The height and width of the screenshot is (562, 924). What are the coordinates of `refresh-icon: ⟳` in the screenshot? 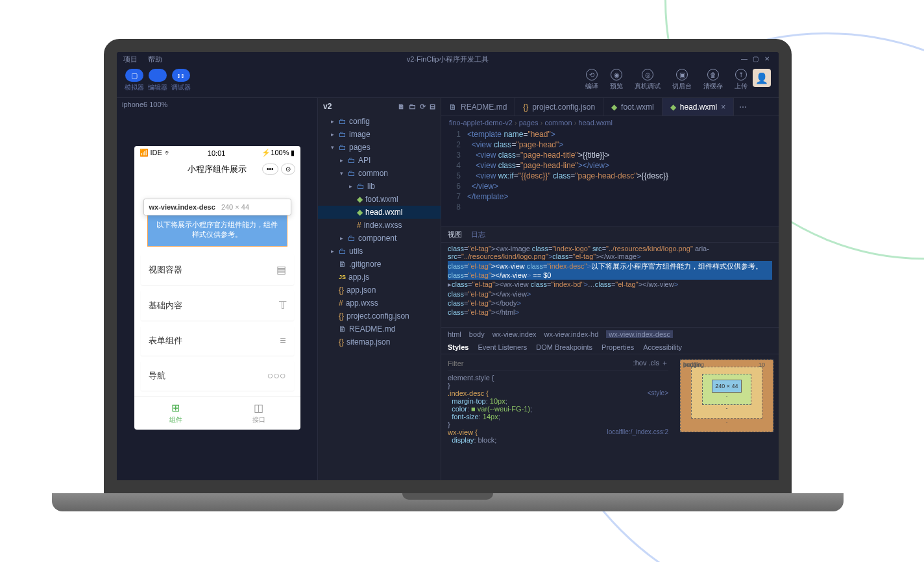 It's located at (423, 106).